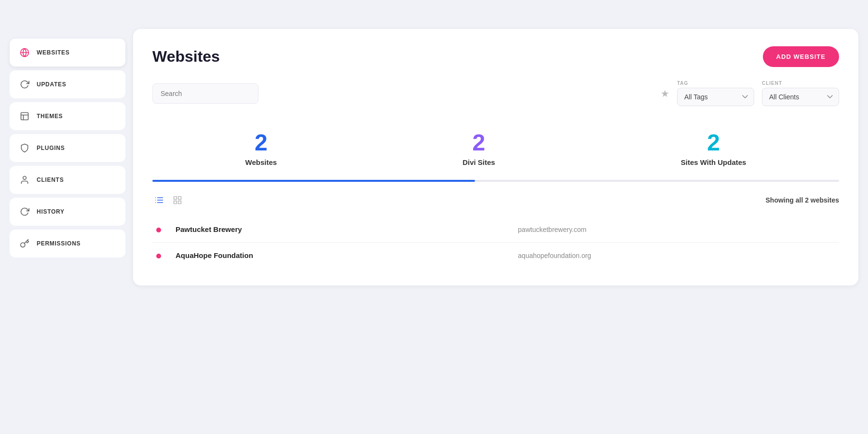  What do you see at coordinates (186, 57) in the screenshot?
I see `page-title: Websites` at bounding box center [186, 57].